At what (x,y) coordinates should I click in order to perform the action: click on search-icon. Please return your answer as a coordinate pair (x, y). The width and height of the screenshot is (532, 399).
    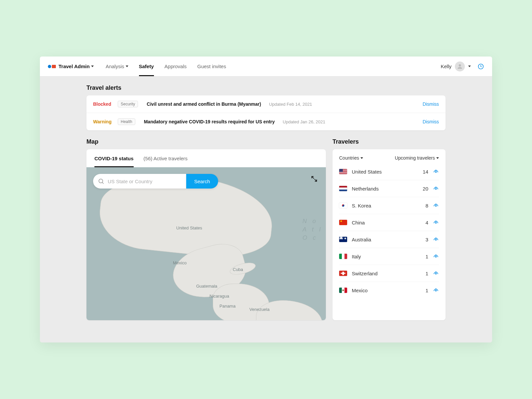
    Looking at the image, I should click on (101, 181).